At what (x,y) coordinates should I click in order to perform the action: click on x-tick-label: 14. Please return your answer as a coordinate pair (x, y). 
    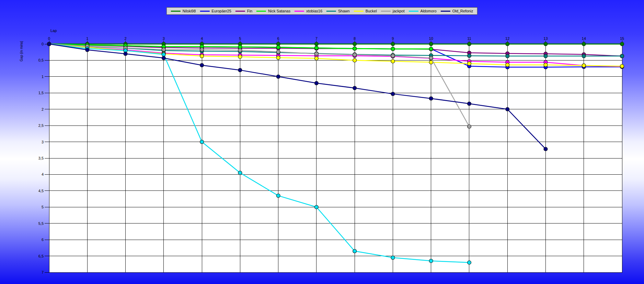
    Looking at the image, I should click on (584, 39).